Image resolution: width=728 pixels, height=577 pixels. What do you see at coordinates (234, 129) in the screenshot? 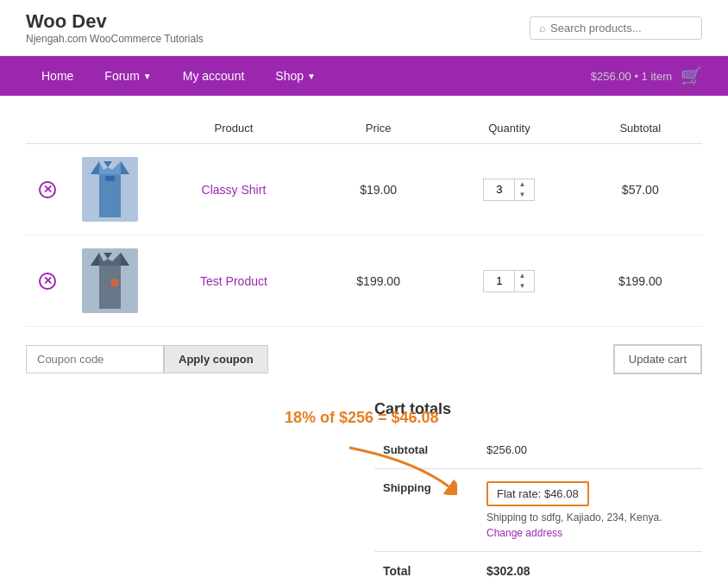
I see `col-product: Product` at bounding box center [234, 129].